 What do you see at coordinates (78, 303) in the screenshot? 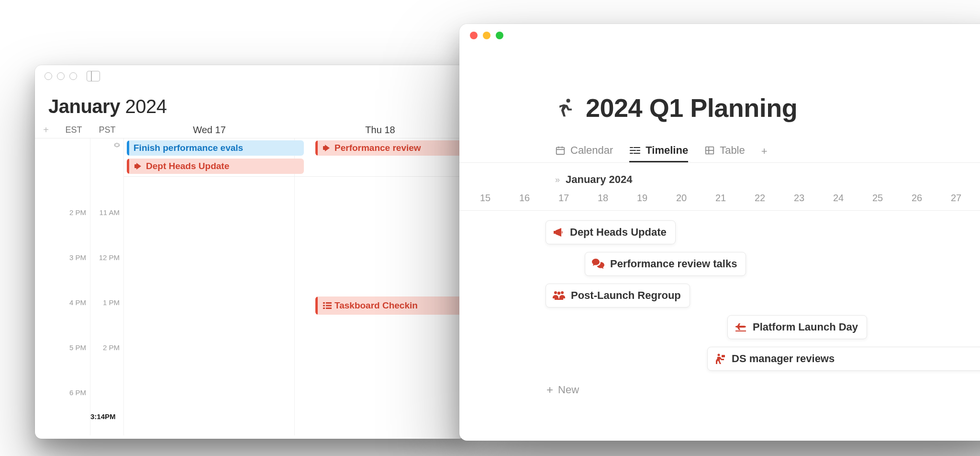
I see `time-label: 4 PM` at bounding box center [78, 303].